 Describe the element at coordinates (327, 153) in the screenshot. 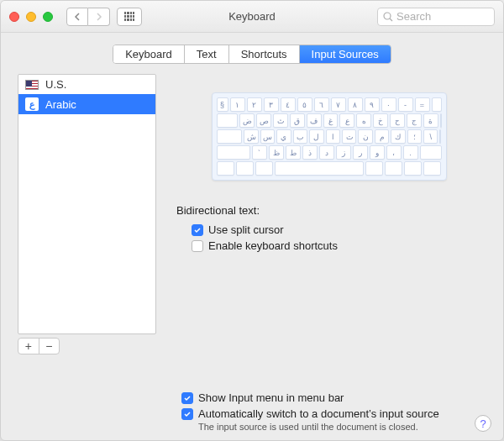

I see `key: د` at that location.